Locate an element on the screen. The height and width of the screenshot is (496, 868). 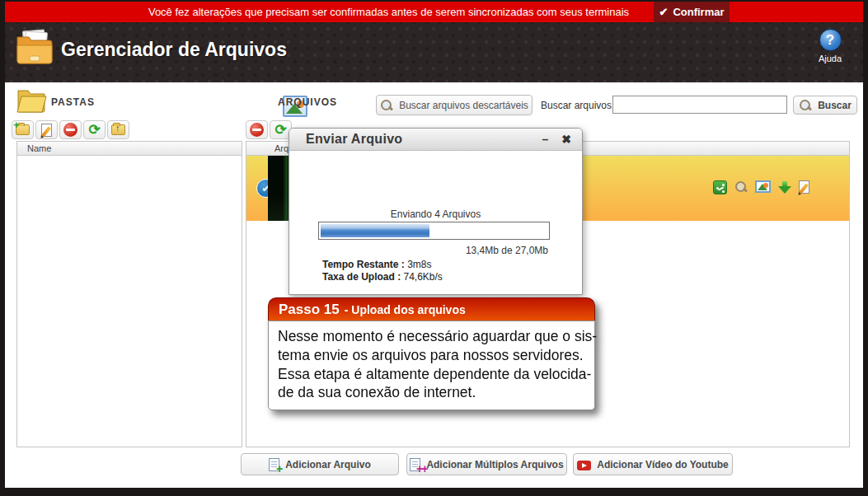
add-file-icon: + is located at coordinates (274, 465).